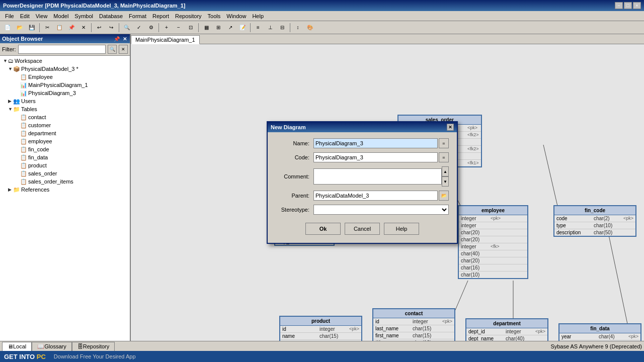  I want to click on tb-center: ⊥, so click(270, 28).